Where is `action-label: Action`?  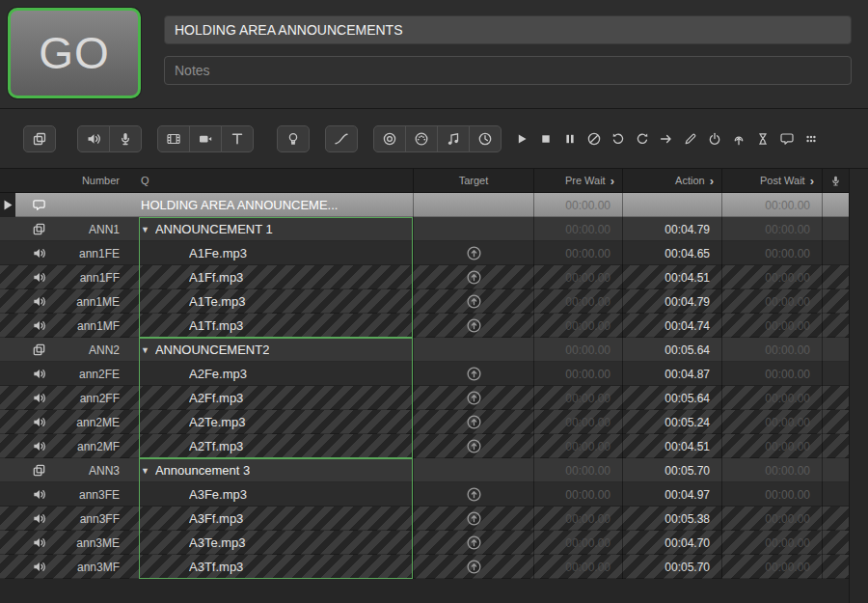 action-label: Action is located at coordinates (691, 180).